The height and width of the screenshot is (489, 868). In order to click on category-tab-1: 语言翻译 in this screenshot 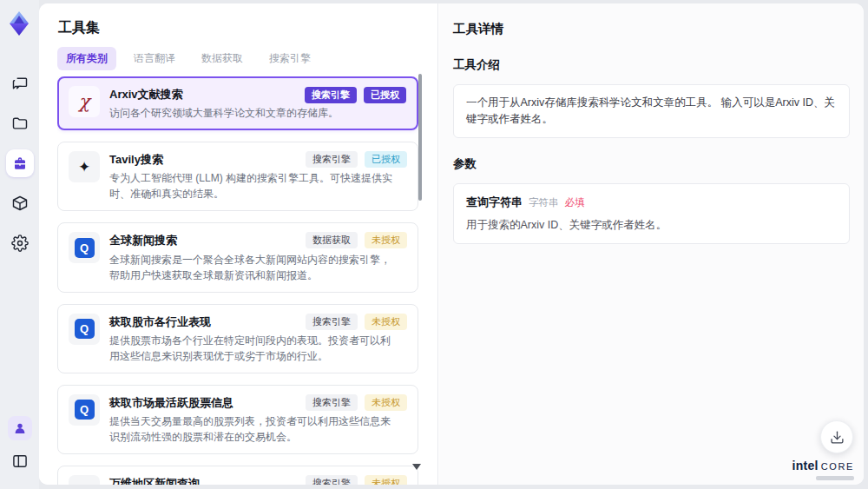, I will do `click(155, 59)`.